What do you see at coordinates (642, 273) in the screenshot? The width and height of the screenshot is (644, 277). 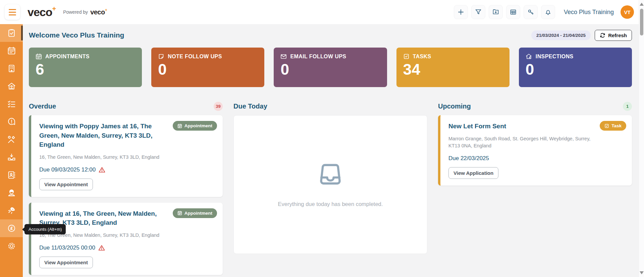 I see `scrollbar-down-arrow` at bounding box center [642, 273].